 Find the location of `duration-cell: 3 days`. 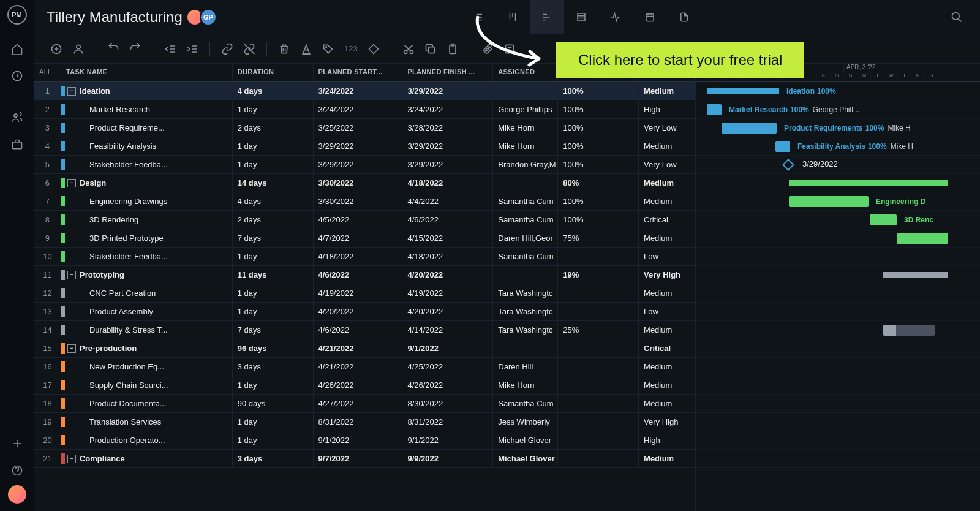

duration-cell: 3 days is located at coordinates (273, 366).